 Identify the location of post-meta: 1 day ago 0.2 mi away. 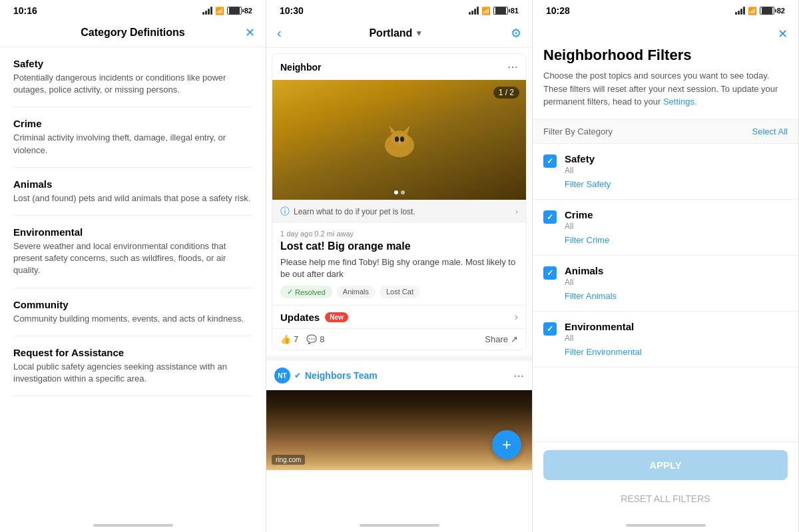
(400, 232).